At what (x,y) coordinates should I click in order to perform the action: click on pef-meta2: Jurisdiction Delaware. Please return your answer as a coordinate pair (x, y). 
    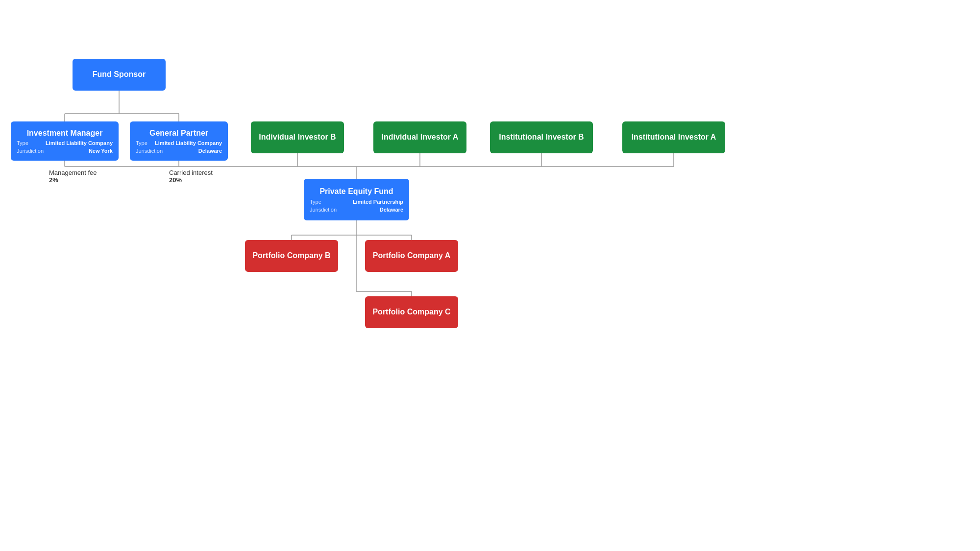
    Looking at the image, I should click on (357, 210).